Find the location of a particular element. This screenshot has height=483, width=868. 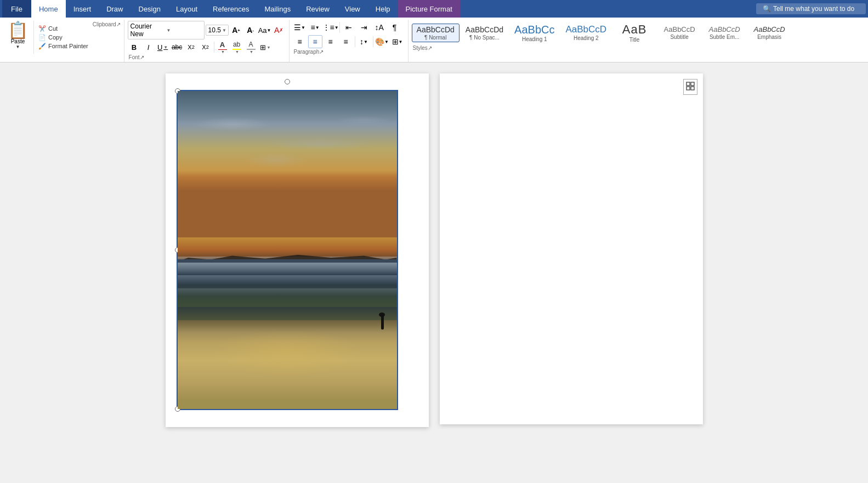

style-subtitle-label: Subtitle is located at coordinates (679, 37).